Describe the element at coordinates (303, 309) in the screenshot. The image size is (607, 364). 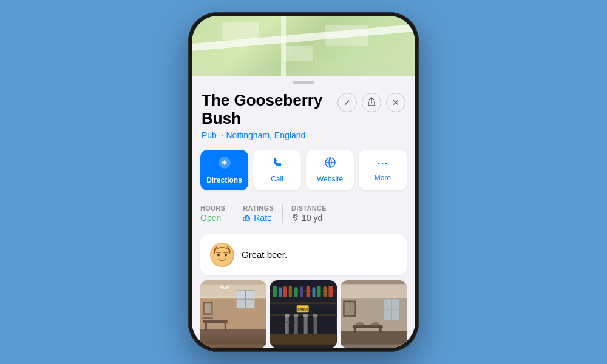
I see `svg-text: ICARUS` at that location.